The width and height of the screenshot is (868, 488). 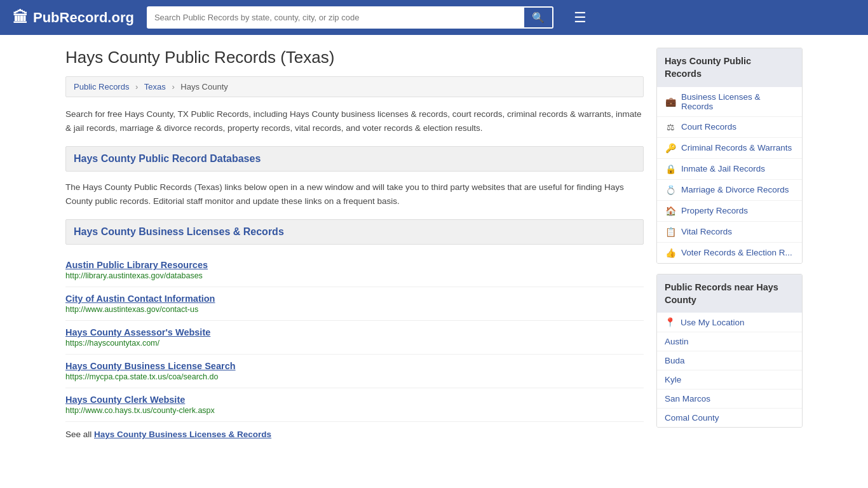 I want to click on sidebar-nearby-comal-county: Comal County, so click(x=729, y=418).